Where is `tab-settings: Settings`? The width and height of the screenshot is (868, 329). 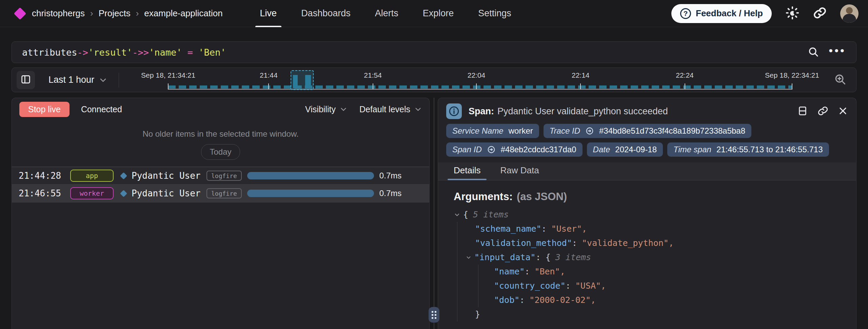
tab-settings: Settings is located at coordinates (495, 14).